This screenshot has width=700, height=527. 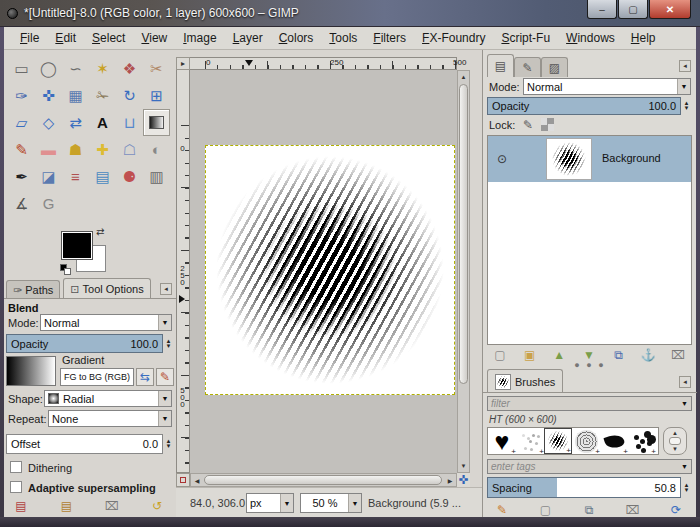 What do you see at coordinates (500, 66) in the screenshot?
I see `dock-tab-layers: ▤` at bounding box center [500, 66].